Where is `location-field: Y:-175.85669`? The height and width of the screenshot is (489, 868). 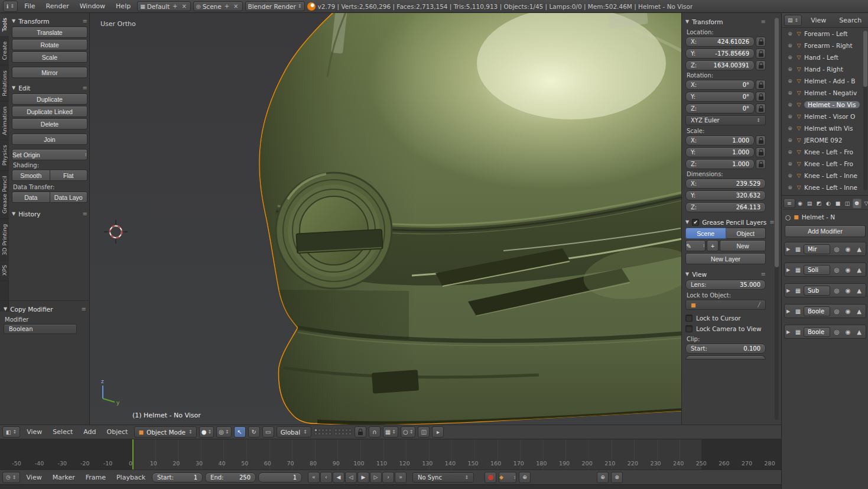
location-field: Y:-175.85669 is located at coordinates (720, 53).